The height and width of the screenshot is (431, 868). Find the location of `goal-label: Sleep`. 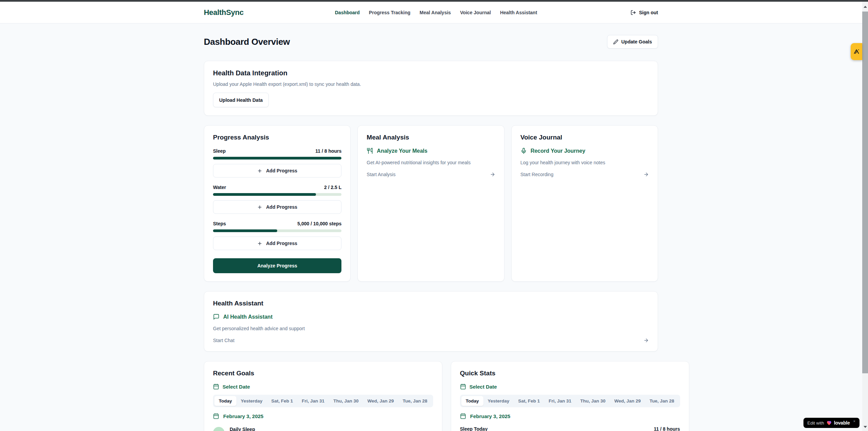

goal-label: Sleep is located at coordinates (219, 151).